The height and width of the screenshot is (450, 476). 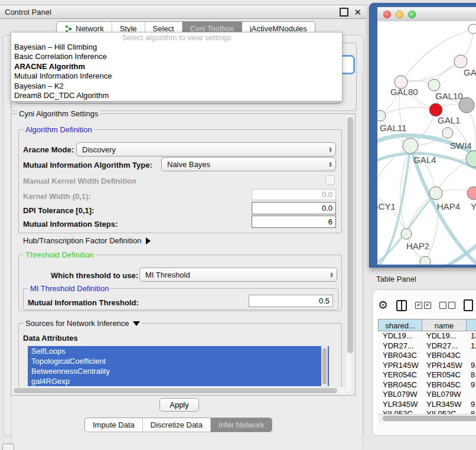 What do you see at coordinates (418, 246) in the screenshot?
I see `node-label: HAP2` at bounding box center [418, 246].